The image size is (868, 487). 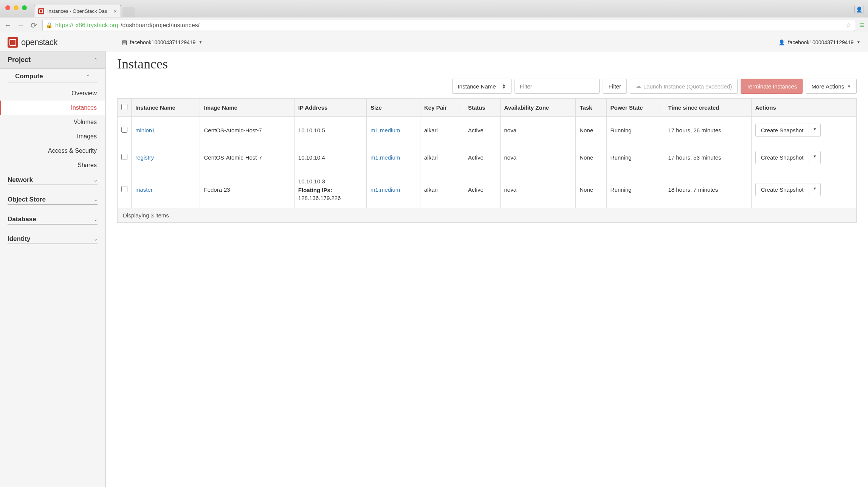 I want to click on cell-az: nova, so click(x=538, y=190).